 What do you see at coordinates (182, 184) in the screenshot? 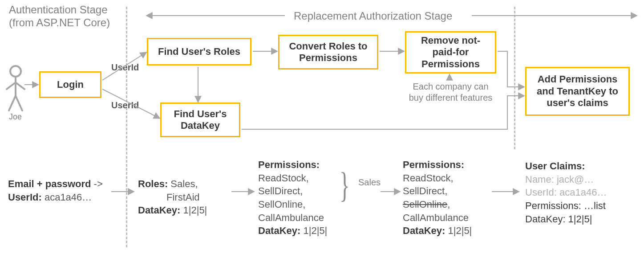
I see `roles-val1: Sales,` at bounding box center [182, 184].